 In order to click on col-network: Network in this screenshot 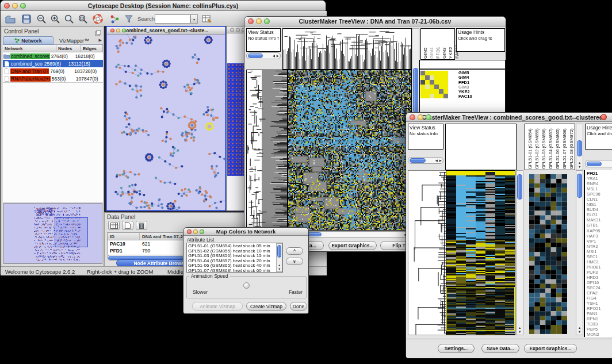, I will do `click(30, 48)`.